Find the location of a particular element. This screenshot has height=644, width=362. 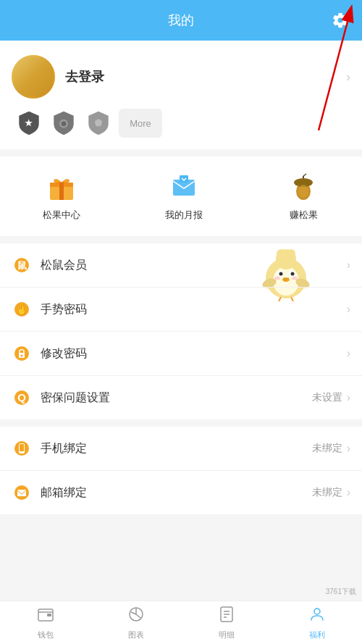

more-badges-button: More is located at coordinates (140, 123).